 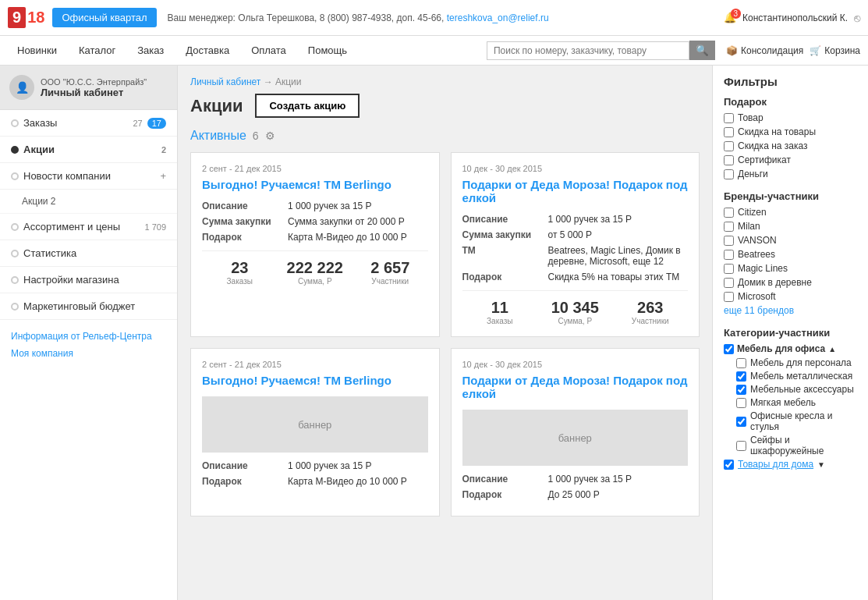 I want to click on office-btn: Офисный квартал, so click(x=105, y=17).